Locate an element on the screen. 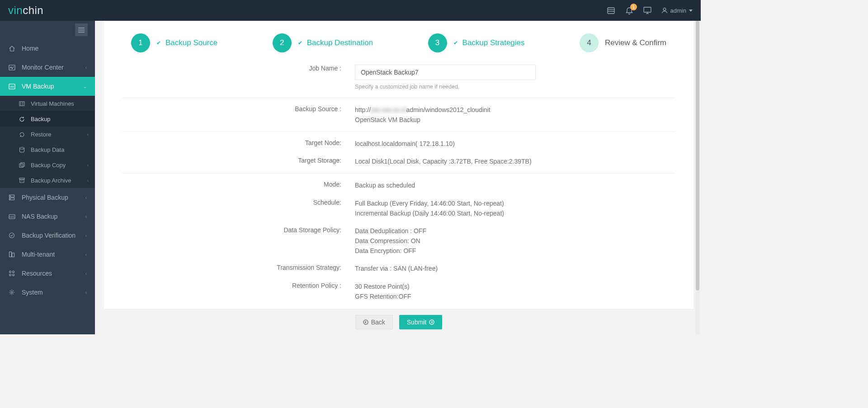  monitor-icon is located at coordinates (647, 10).